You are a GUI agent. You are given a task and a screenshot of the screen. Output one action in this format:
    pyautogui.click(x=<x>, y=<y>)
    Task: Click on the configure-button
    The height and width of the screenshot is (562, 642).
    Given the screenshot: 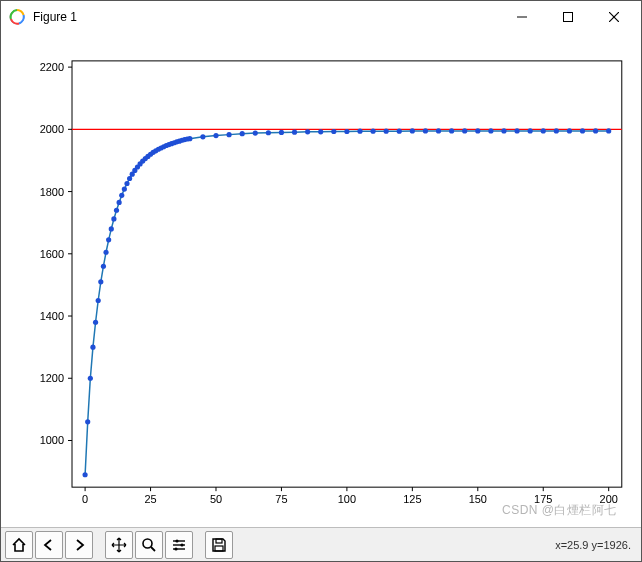 What is the action you would take?
    pyautogui.click(x=179, y=545)
    